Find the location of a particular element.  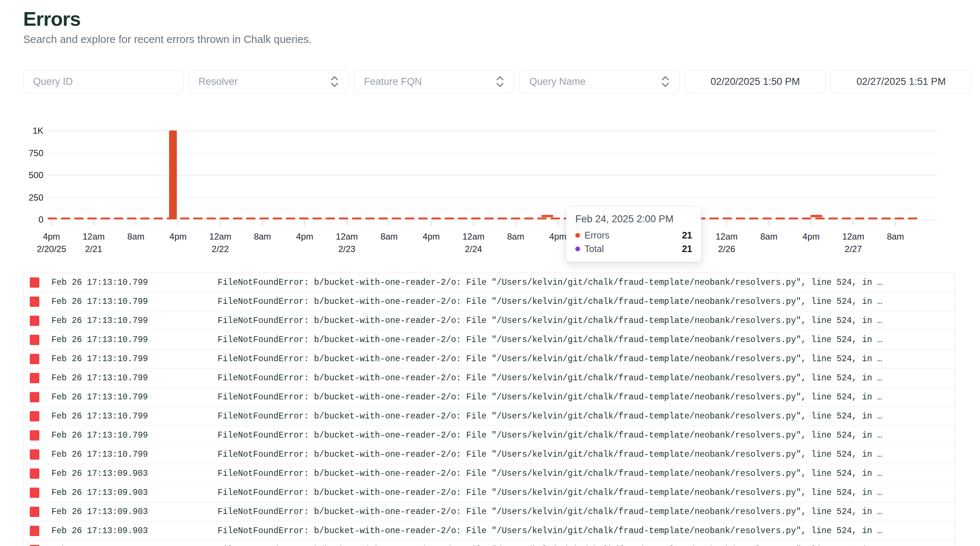

x-axis-date-label: 2/27 is located at coordinates (853, 249).